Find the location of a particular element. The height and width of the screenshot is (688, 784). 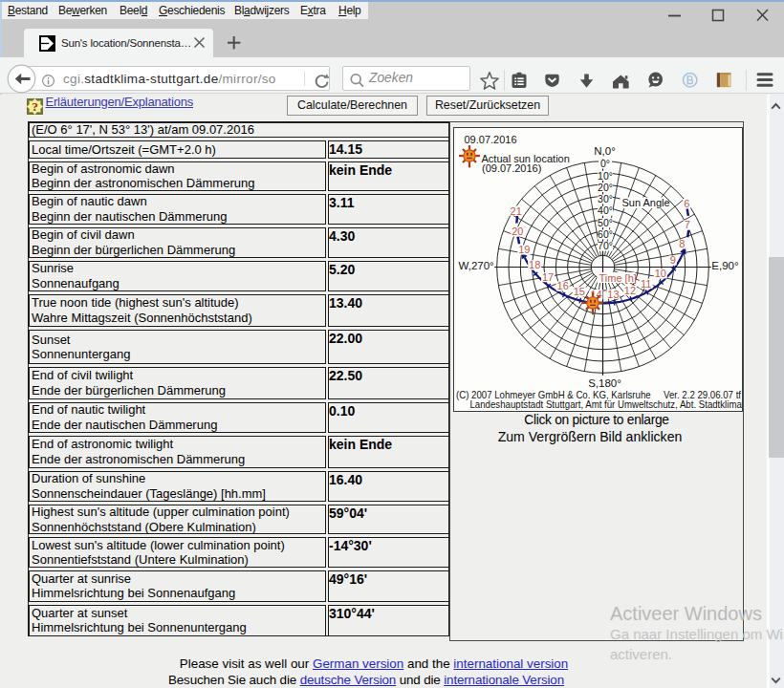

svg-text: 12 is located at coordinates (629, 290).